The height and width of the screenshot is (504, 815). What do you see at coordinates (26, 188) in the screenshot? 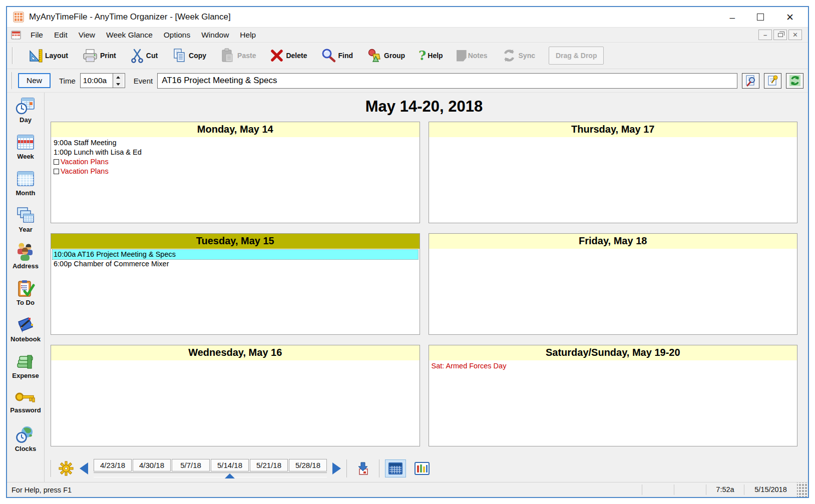
I see `sidebar-item-month: Month` at bounding box center [26, 188].